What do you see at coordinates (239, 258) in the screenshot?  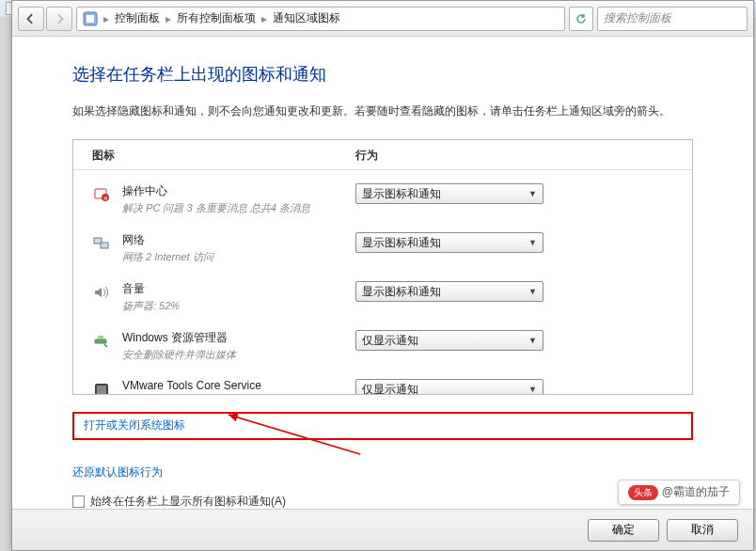 I see `row-subtitle: 网络 2 Internet 访问` at bounding box center [239, 258].